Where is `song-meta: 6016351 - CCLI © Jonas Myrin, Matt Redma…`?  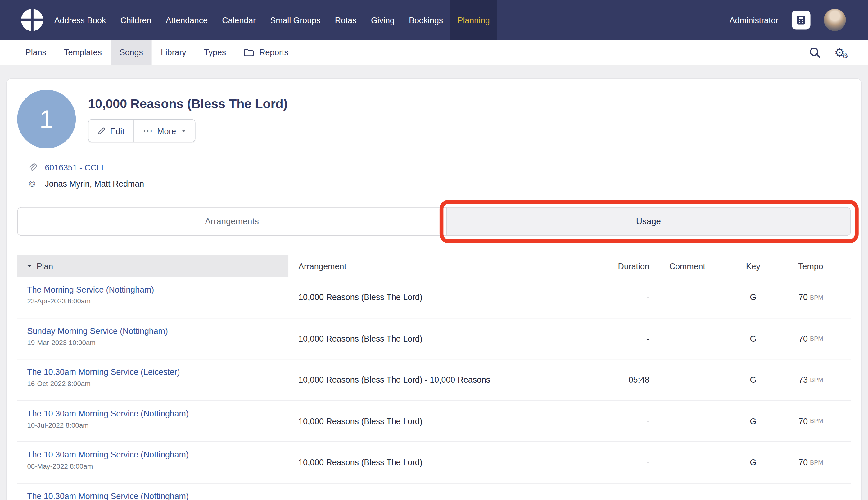 song-meta: 6016351 - CCLI © Jonas Myrin, Matt Redma… is located at coordinates (434, 175).